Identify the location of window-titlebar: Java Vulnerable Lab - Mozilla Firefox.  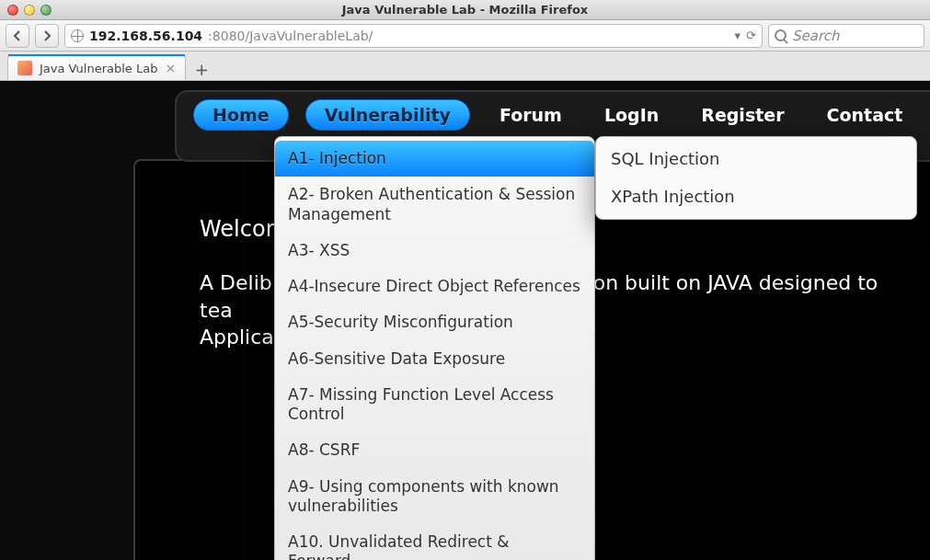
(465, 10).